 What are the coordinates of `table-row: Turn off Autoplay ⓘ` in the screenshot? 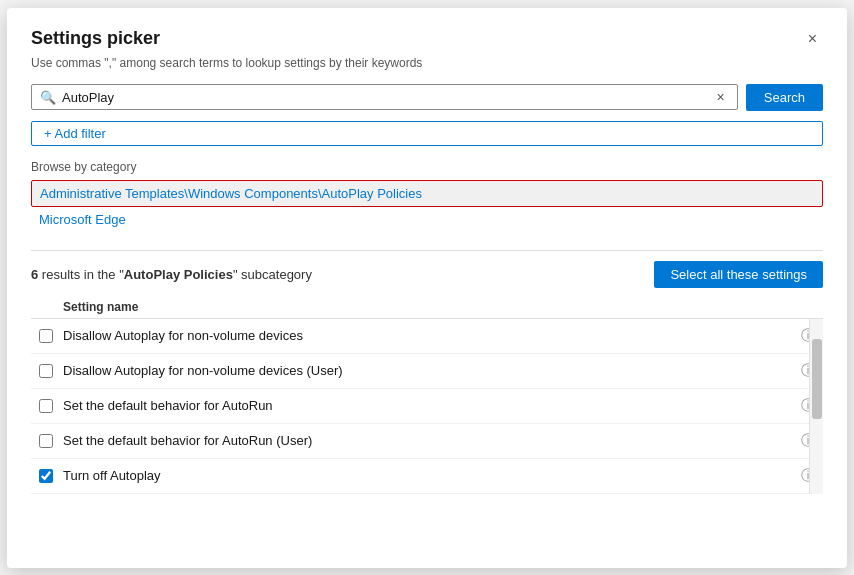 It's located at (427, 476).